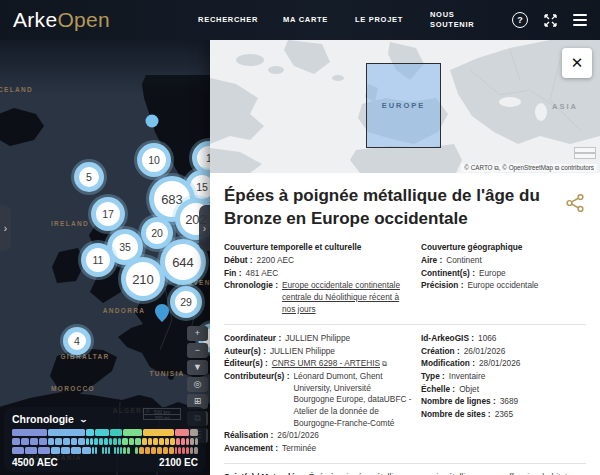  What do you see at coordinates (198, 350) in the screenshot?
I see `zoom-out-button: −` at bounding box center [198, 350].